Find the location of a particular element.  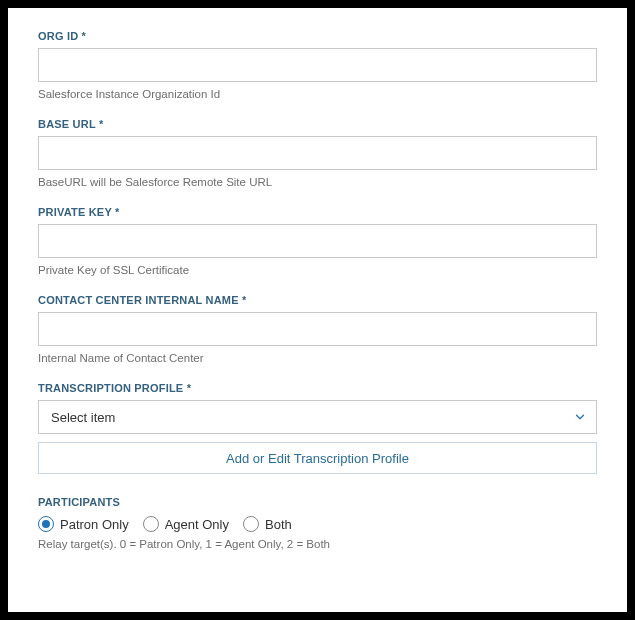

field-base-url: BASE URL * BaseURL will be Salesforce Re… is located at coordinates (318, 153).